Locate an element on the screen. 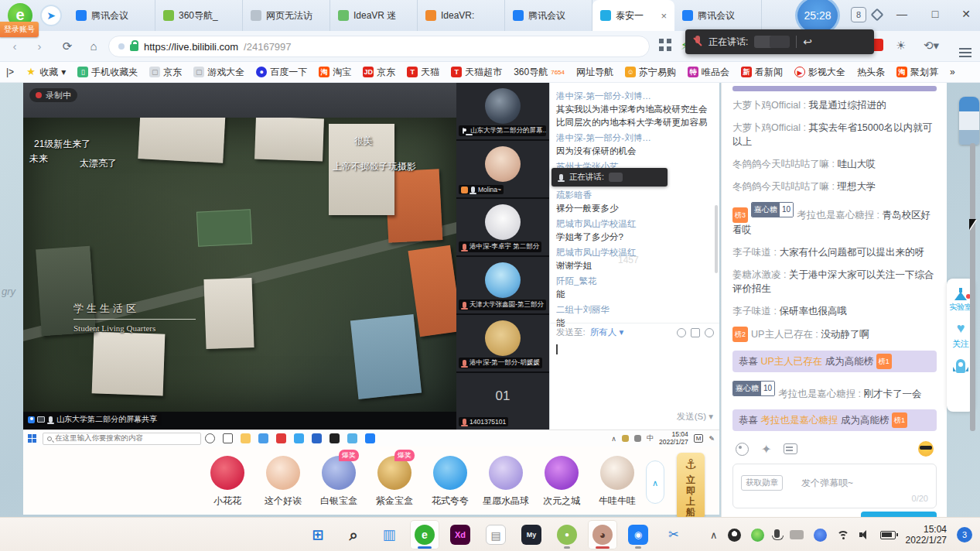 The width and height of the screenshot is (980, 551). bookmark-京东: JD京东 is located at coordinates (379, 73).